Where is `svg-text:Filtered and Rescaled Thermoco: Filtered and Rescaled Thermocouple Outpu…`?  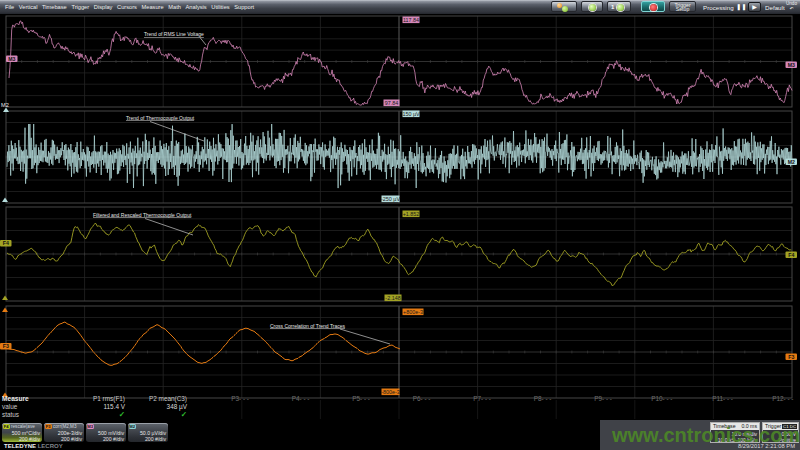
svg-text:Filtered and Rescaled Thermoco: Filtered and Rescaled Thermocouple Outpu… is located at coordinates (142, 215).